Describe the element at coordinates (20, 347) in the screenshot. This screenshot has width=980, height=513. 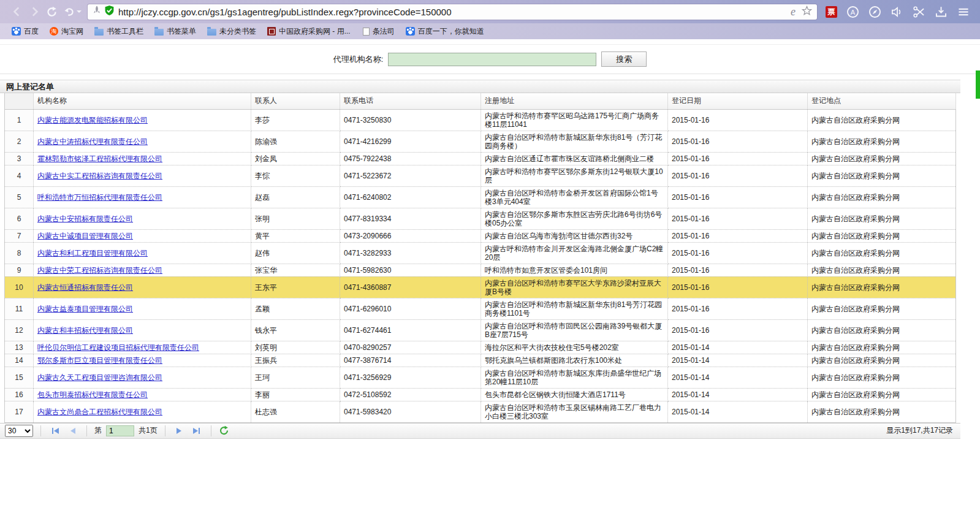
I see `cell-num: 13` at that location.